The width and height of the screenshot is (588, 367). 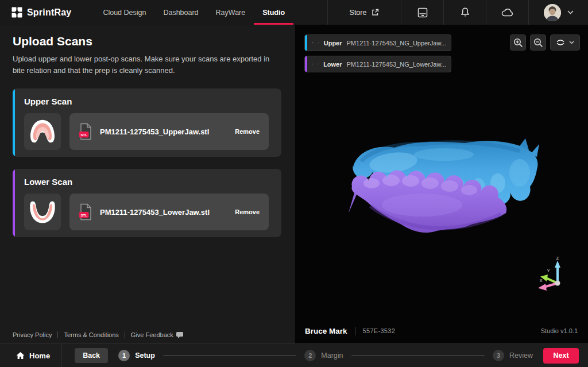 I want to click on bell-icon, so click(x=465, y=13).